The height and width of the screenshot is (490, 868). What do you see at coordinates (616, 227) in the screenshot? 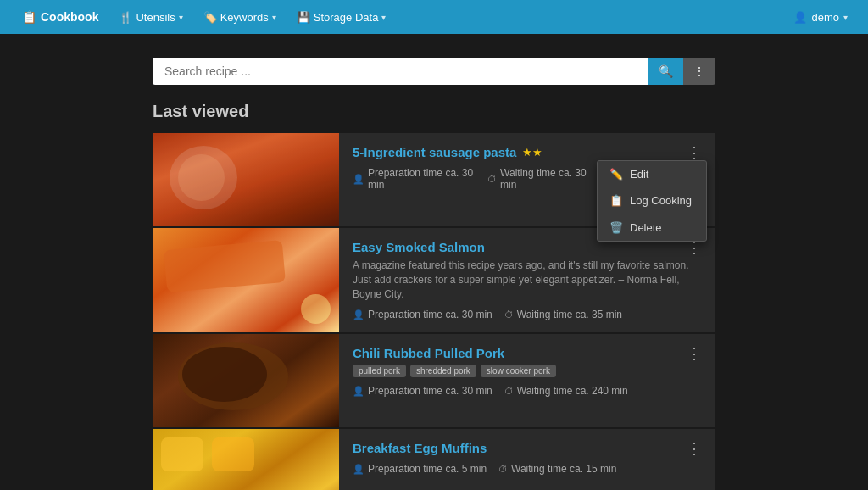
I see `delete-icon: 🗑️` at bounding box center [616, 227].